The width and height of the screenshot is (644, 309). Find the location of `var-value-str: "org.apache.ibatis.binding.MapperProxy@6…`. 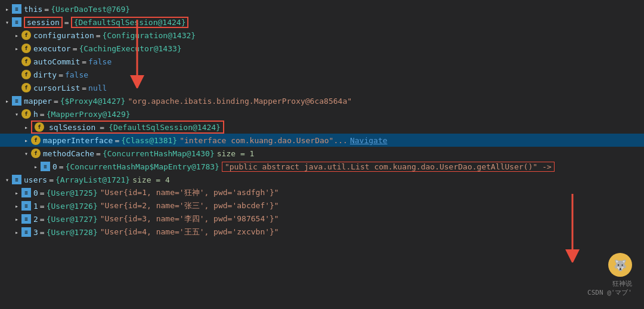

var-value-str: "org.apache.ibatis.binding.MapperProxy@6… is located at coordinates (240, 101).